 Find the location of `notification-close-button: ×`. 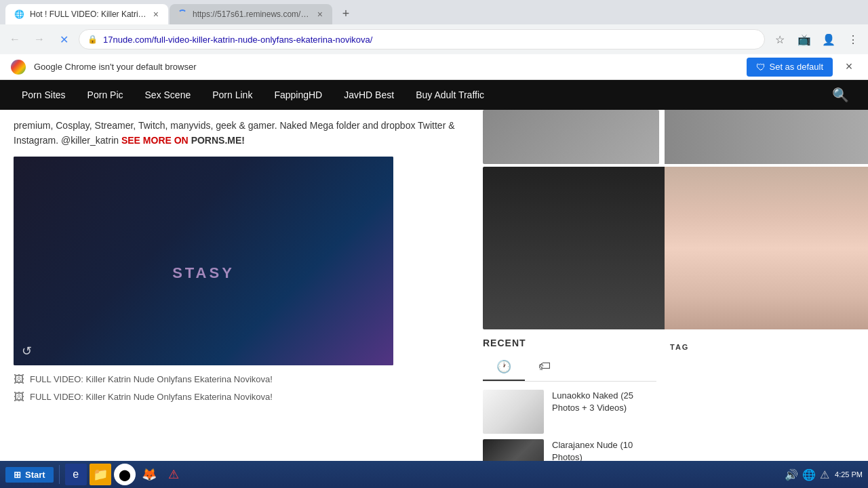

notification-close-button: × is located at coordinates (849, 67).